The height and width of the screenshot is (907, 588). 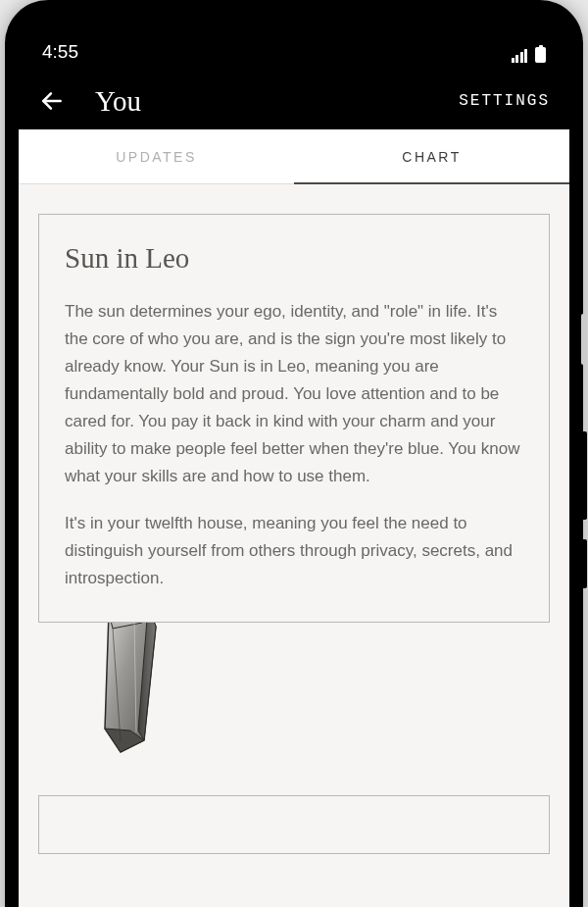 What do you see at coordinates (541, 55) in the screenshot?
I see `battery-icon` at bounding box center [541, 55].